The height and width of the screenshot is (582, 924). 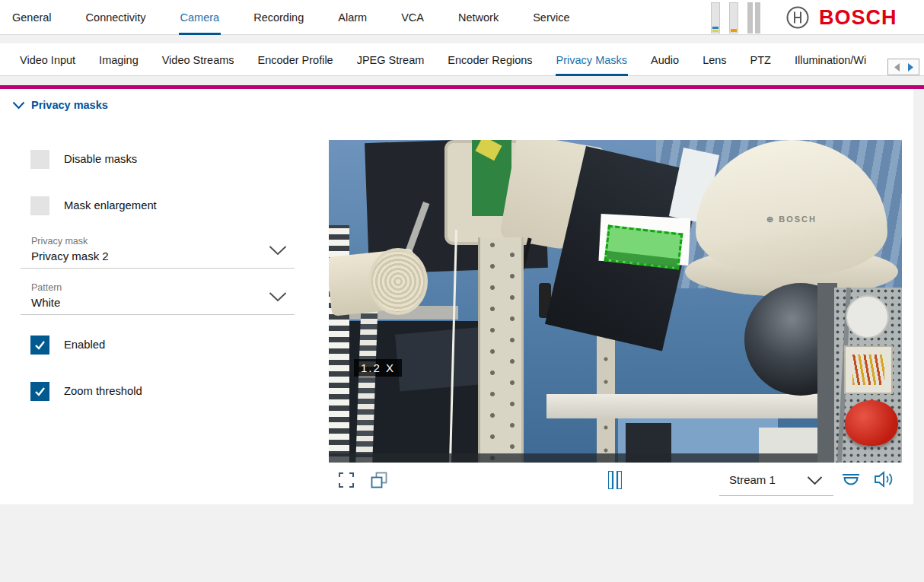 What do you see at coordinates (478, 17) in the screenshot?
I see `tab-network: Network` at bounding box center [478, 17].